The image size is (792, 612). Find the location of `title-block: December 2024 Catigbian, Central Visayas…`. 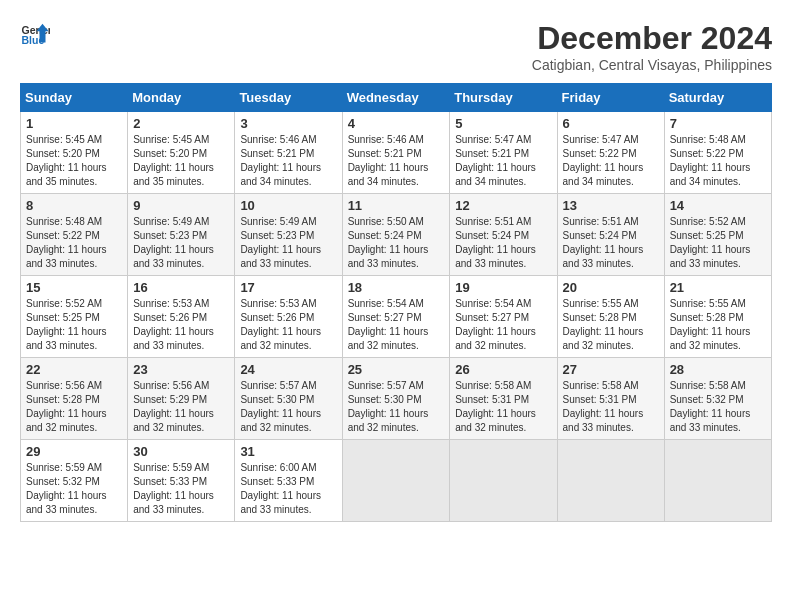

title-block: December 2024 Catigbian, Central Visayas… is located at coordinates (652, 46).